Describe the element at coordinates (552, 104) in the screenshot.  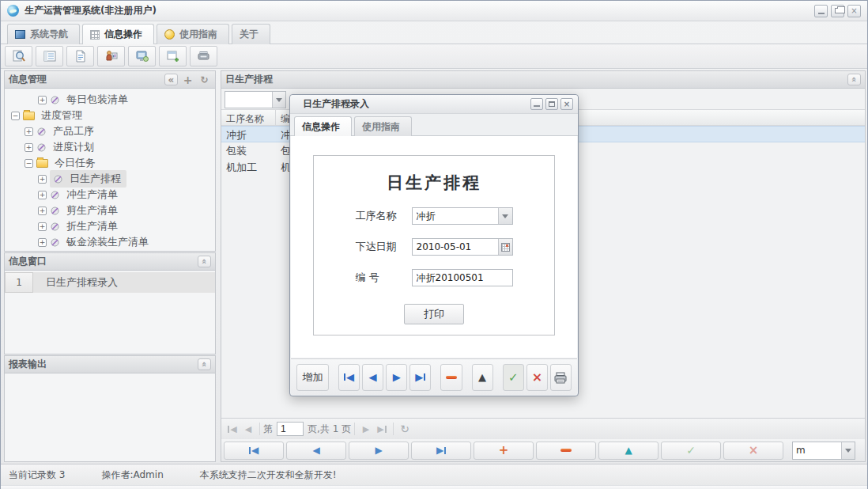
I see `dialog-maximize-button` at that location.